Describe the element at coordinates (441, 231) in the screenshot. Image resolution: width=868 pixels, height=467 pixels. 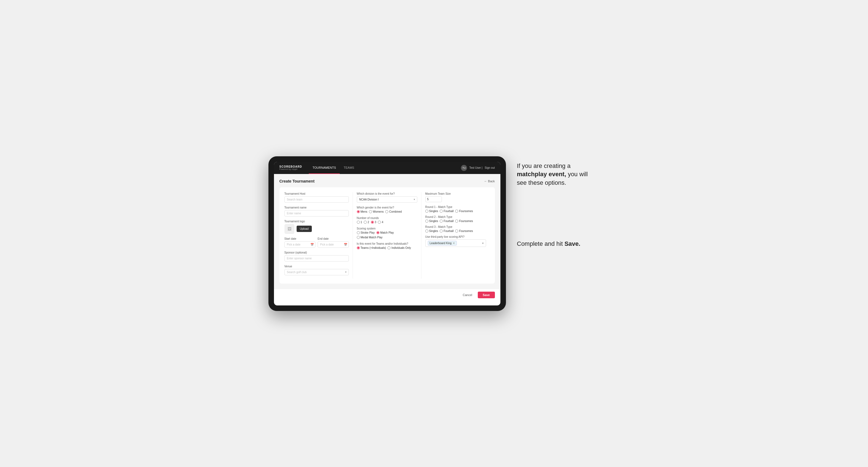
I see `round3-fourball-radio` at that location.